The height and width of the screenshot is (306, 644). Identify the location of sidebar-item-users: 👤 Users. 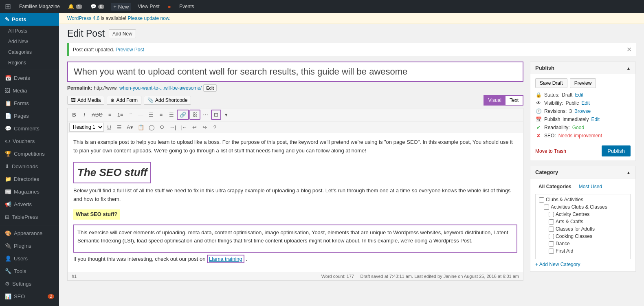
(29, 258).